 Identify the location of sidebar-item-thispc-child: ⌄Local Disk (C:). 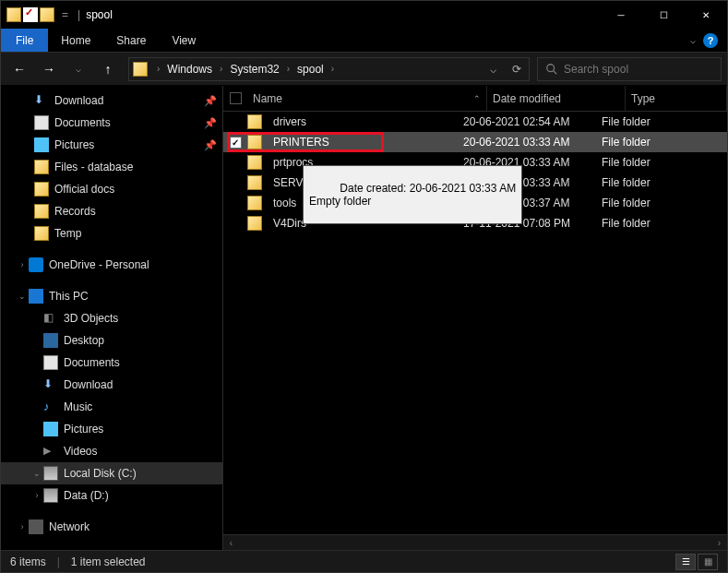
(112, 473).